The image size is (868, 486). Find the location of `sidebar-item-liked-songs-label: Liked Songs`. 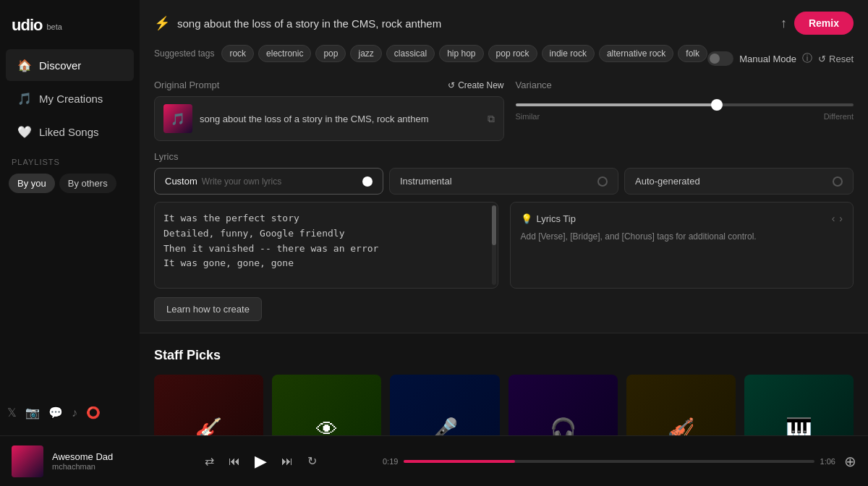

sidebar-item-liked-songs-label: Liked Songs is located at coordinates (69, 132).